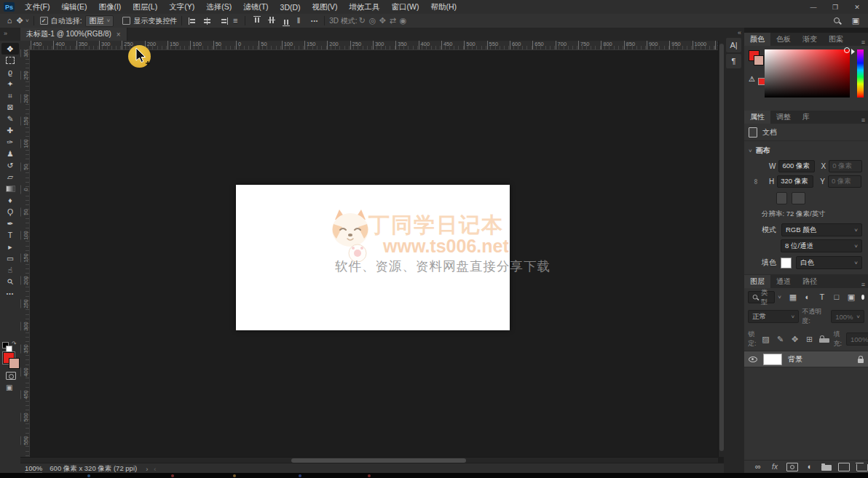  I want to click on color-tab-0: 颜色, so click(757, 39).